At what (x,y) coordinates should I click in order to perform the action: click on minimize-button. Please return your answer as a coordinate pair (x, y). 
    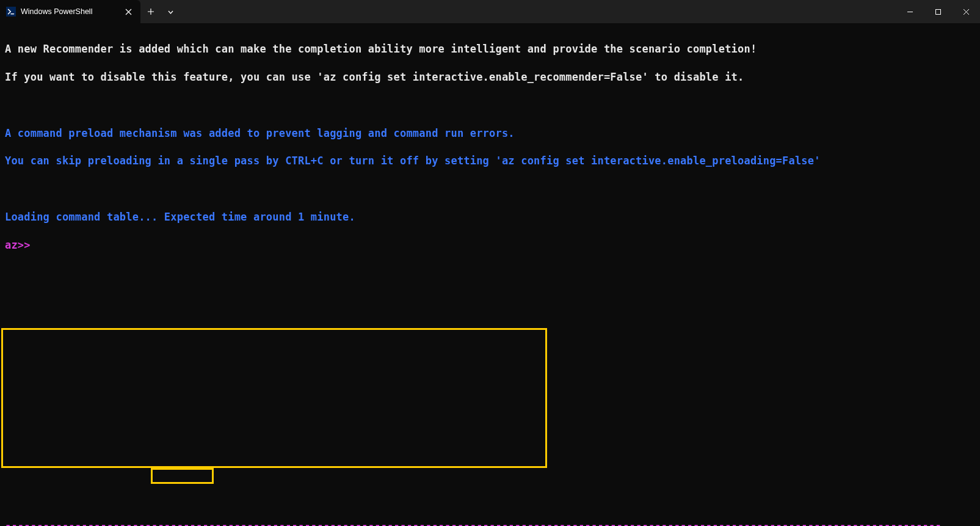
    Looking at the image, I should click on (910, 12).